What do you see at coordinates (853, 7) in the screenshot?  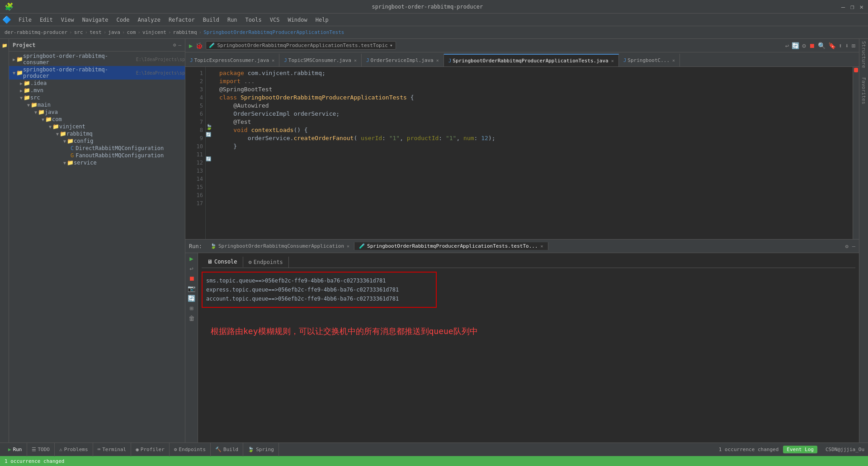 I see `title-bar-controls: — ❐ ✕` at bounding box center [853, 7].